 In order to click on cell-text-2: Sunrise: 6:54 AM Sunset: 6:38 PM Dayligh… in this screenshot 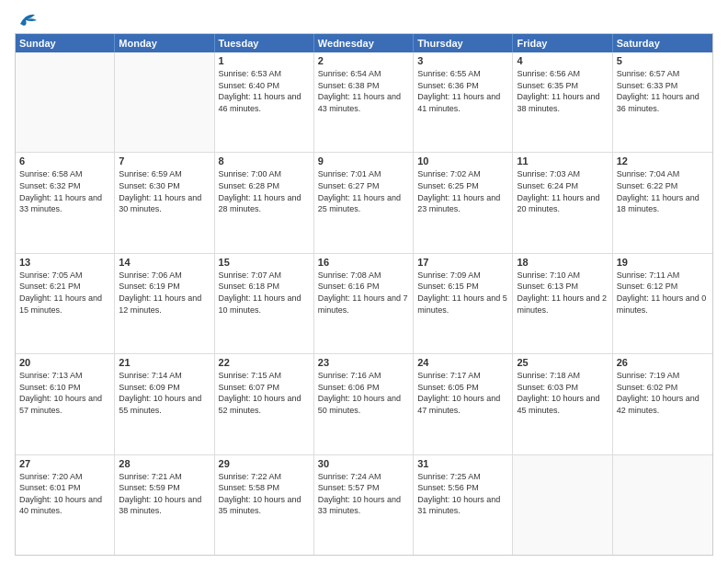, I will do `click(364, 91)`.